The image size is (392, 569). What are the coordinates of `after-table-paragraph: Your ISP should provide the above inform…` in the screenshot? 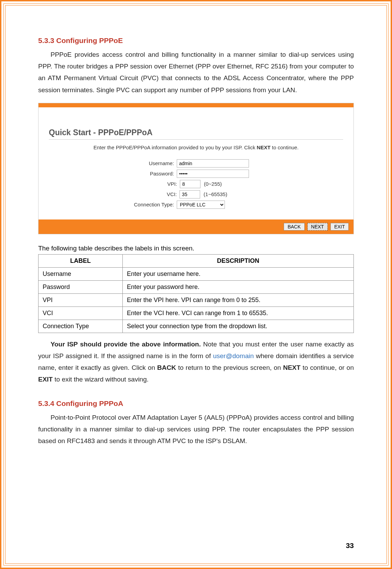 It's located at (196, 362).